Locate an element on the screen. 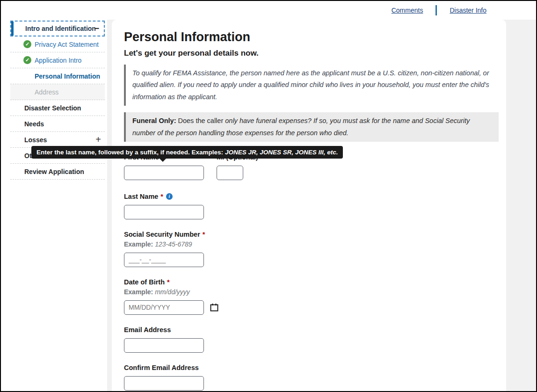 Image resolution: width=537 pixels, height=392 pixels. dob-hint-value: mm/dd/yyyy is located at coordinates (172, 292).